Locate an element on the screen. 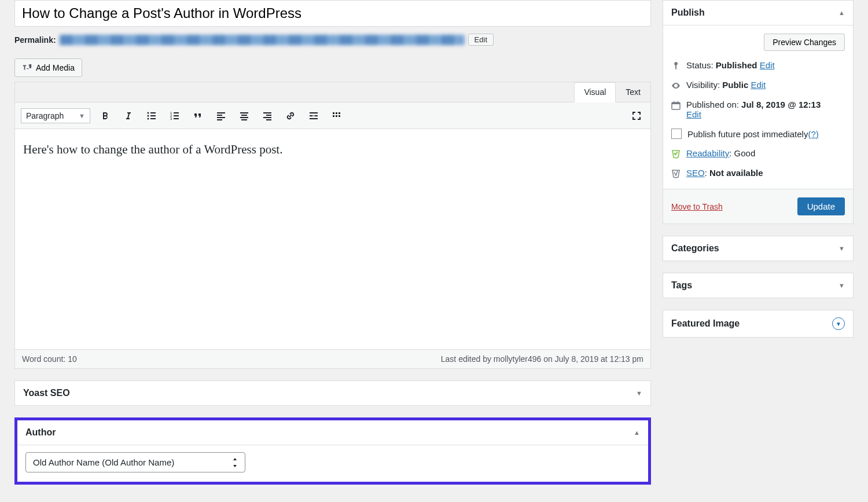 The height and width of the screenshot is (502, 868). calendar-icon is located at coordinates (676, 105).